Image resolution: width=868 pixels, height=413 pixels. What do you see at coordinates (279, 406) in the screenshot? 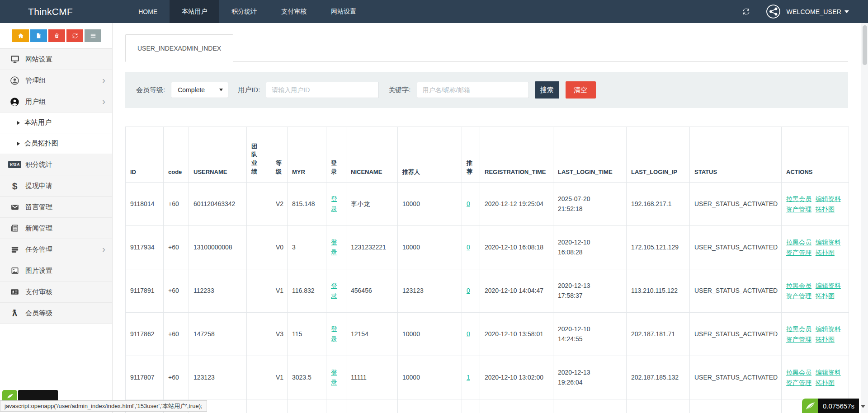
I see `cell-level` at bounding box center [279, 406].